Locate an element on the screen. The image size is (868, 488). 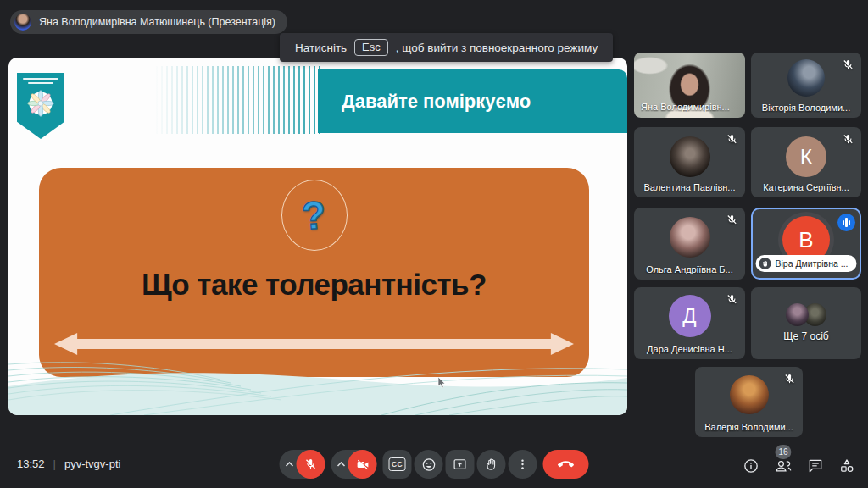
camera-options-chevron-icon is located at coordinates (342, 464).